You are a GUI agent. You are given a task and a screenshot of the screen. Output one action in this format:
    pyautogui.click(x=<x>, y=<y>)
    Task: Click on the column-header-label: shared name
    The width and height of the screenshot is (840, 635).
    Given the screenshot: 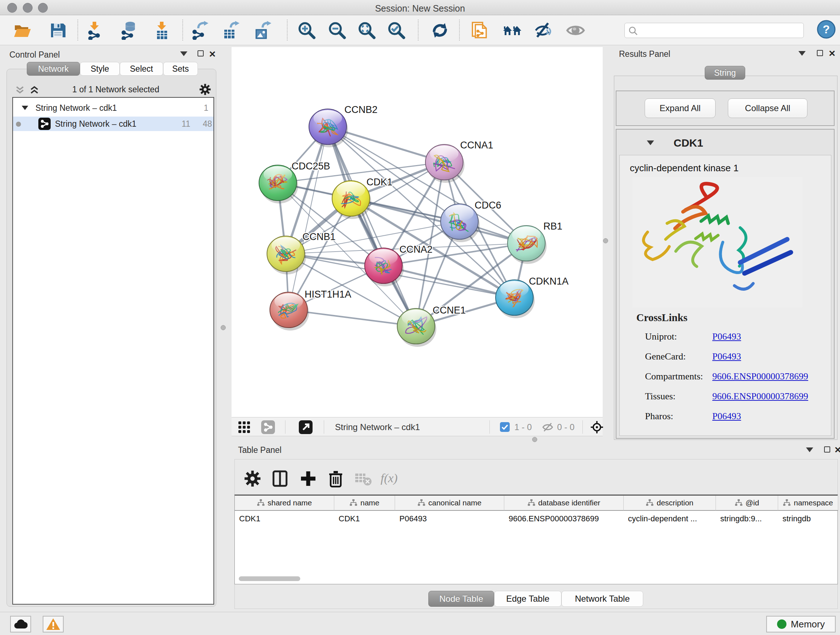 What is the action you would take?
    pyautogui.click(x=290, y=503)
    